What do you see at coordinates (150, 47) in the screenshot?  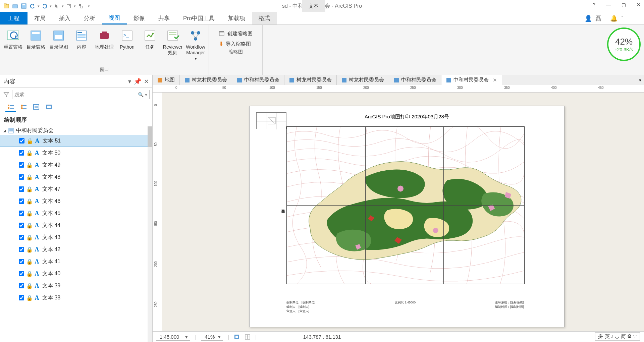 I see `ribbon-button-任务: 任务` at bounding box center [150, 47].